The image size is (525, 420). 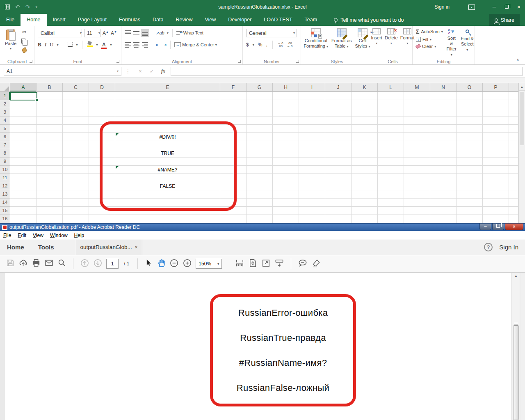 What do you see at coordinates (158, 45) in the screenshot?
I see `decrease-indent-button: ⇤` at bounding box center [158, 45].